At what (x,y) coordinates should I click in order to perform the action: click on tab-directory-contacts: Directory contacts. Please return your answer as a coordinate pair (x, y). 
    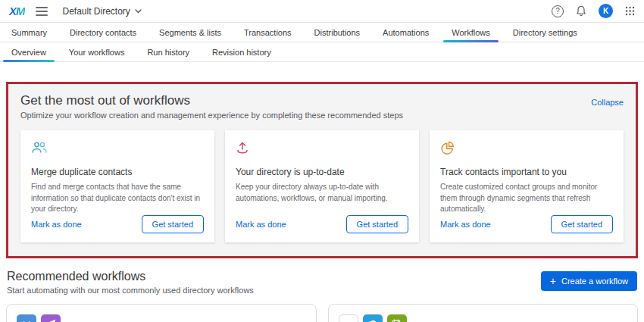
    Looking at the image, I should click on (103, 32).